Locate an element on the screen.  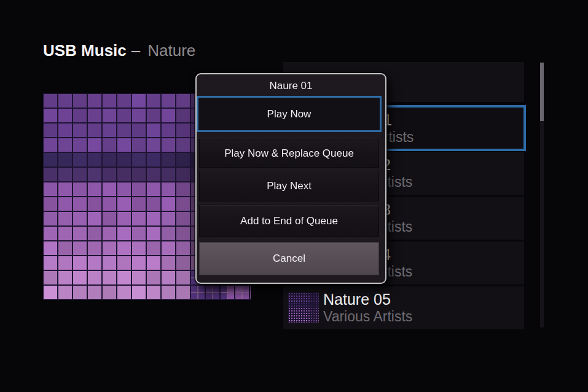
track-meta: Nature 05Various Artists is located at coordinates (367, 308).